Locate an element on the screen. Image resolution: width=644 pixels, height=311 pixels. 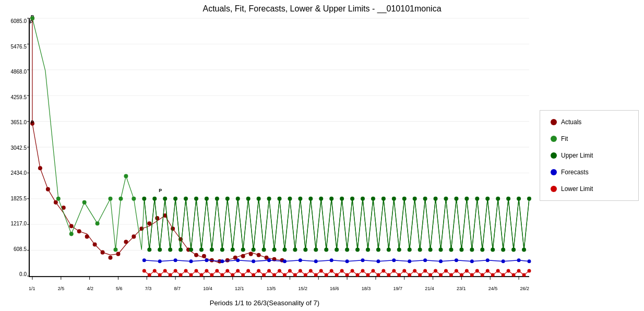
x-tick-12: 18/3 is located at coordinates (366, 289).